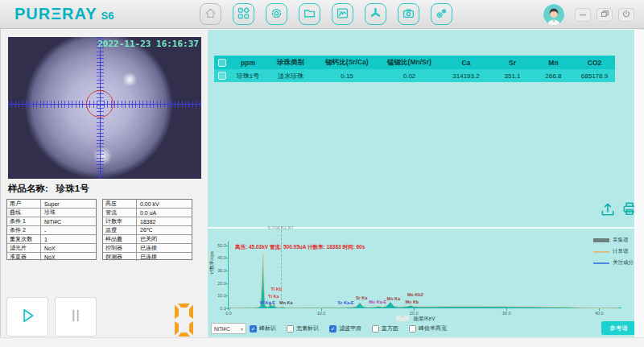 Image resolution: width=644 pixels, height=347 pixels. What do you see at coordinates (608, 213) in the screenshot?
I see `upload-icon` at bounding box center [608, 213].